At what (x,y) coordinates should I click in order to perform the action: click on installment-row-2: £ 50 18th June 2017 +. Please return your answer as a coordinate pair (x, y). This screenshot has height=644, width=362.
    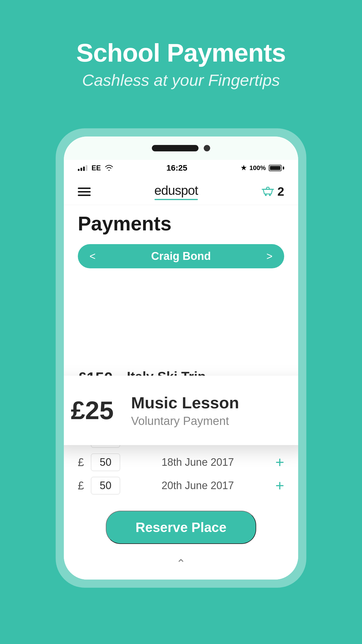
    Looking at the image, I should click on (181, 462).